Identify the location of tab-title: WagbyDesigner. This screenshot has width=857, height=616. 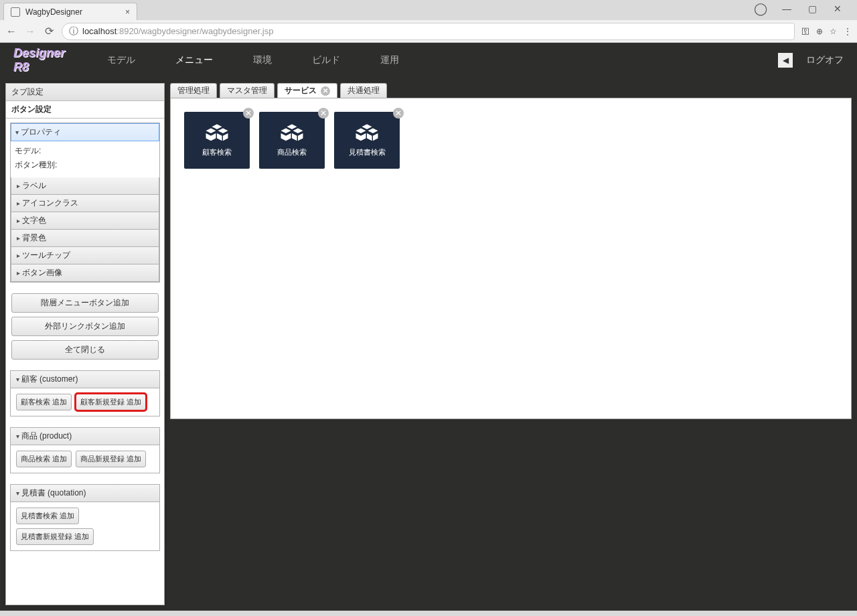
(54, 12).